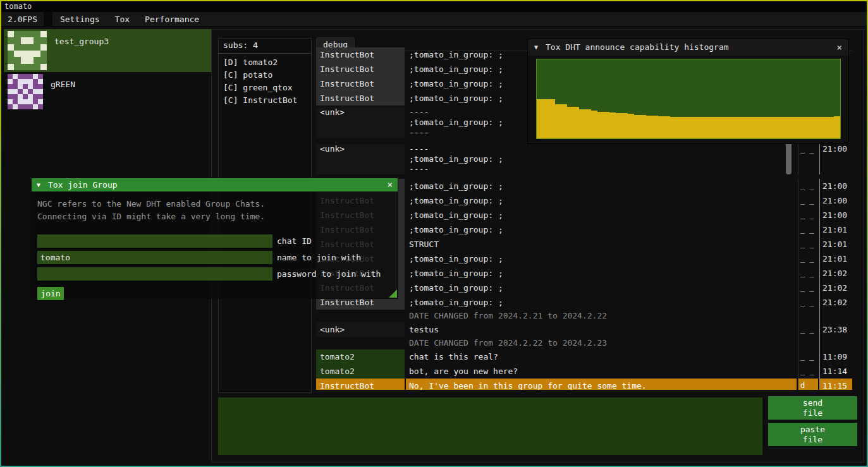 This screenshot has height=467, width=868. I want to click on message-time: 11:09, so click(836, 356).